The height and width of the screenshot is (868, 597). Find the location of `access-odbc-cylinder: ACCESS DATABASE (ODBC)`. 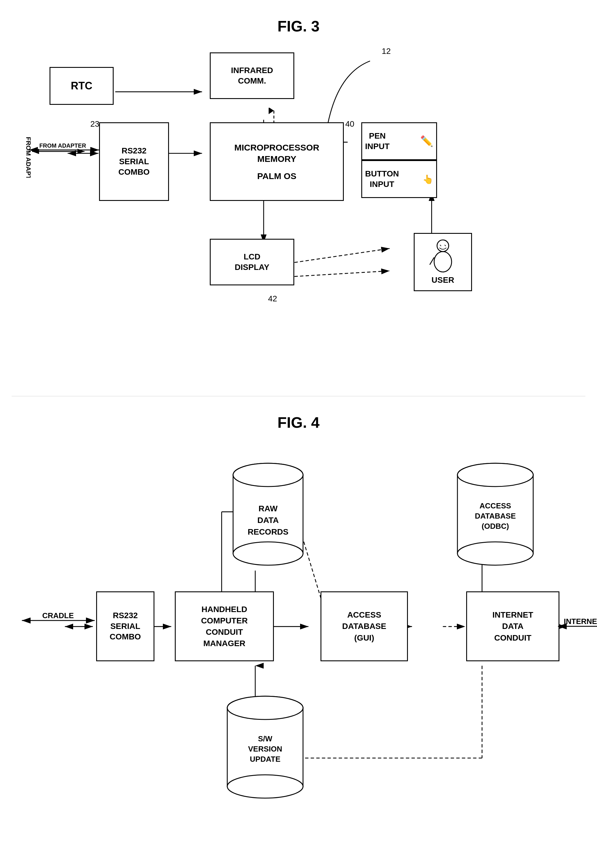

access-odbc-cylinder: ACCESS DATABASE (ODBC) is located at coordinates (495, 515).